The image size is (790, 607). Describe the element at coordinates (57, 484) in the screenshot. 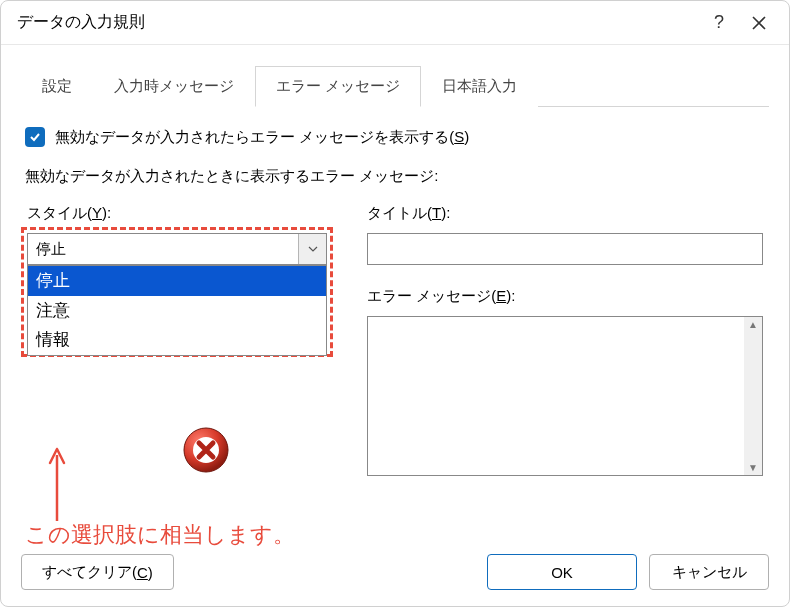

I see `annotation-arrow` at that location.